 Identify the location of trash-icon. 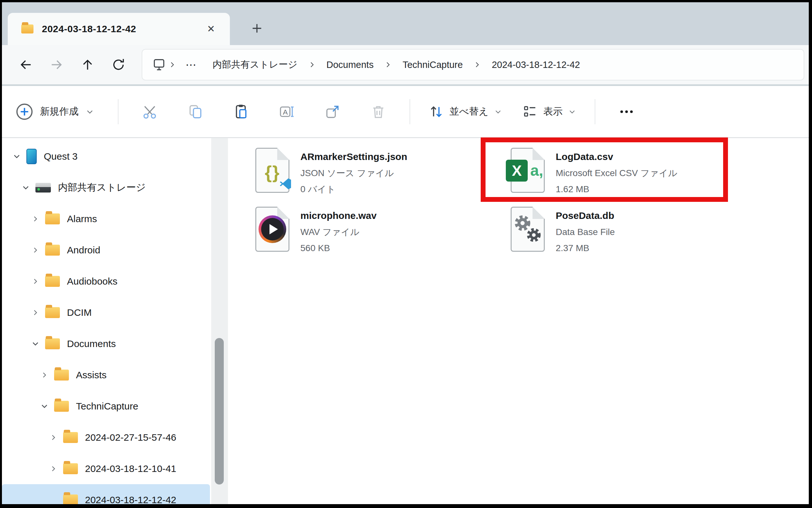
(378, 112).